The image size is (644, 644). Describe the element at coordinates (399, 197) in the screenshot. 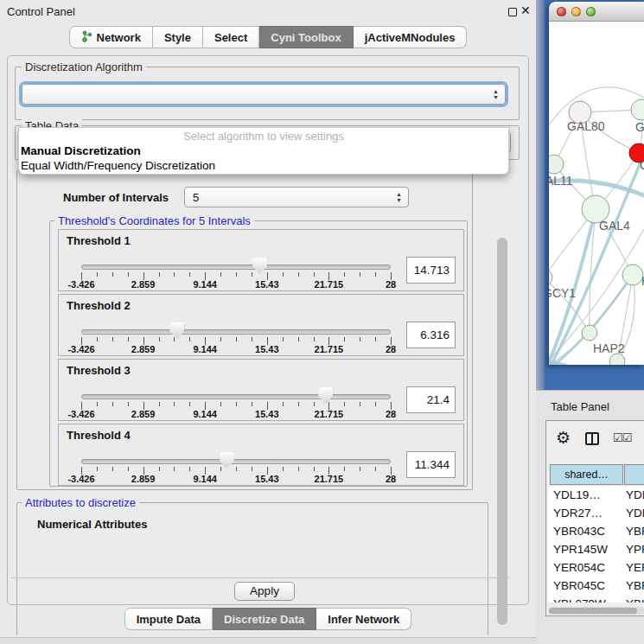

I see `combo-arrows-icon: ▲▼` at that location.